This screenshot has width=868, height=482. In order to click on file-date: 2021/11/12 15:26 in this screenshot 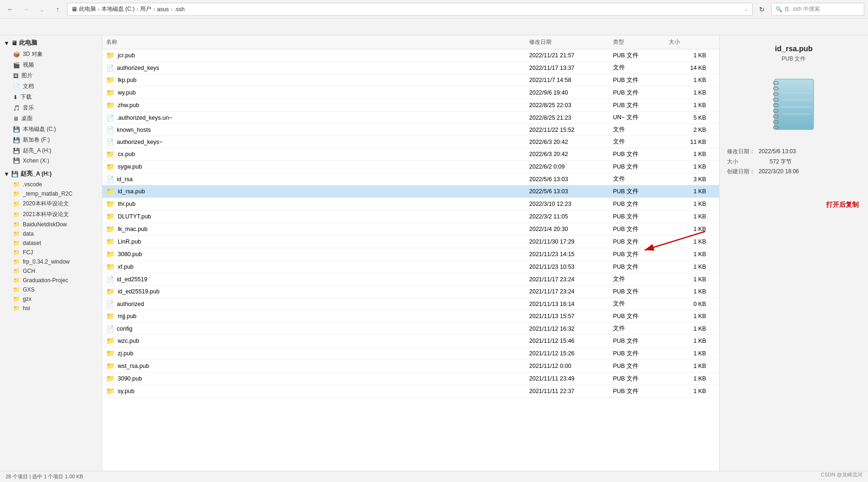, I will do `click(571, 353)`.